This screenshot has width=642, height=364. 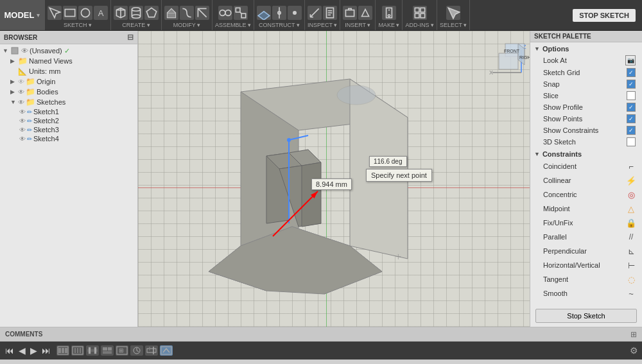 What do you see at coordinates (22, 112) in the screenshot?
I see `eye-sketch1: 👁` at bounding box center [22, 112].